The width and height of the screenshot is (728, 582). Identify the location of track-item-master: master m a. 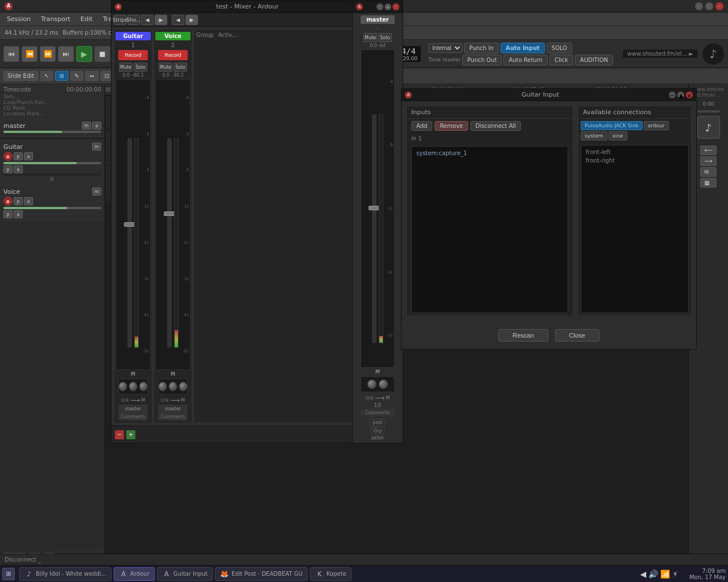
(52, 128).